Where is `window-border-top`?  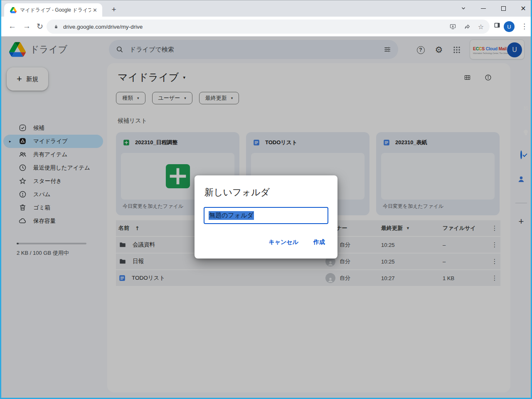
window-border-top is located at coordinates (266, 0).